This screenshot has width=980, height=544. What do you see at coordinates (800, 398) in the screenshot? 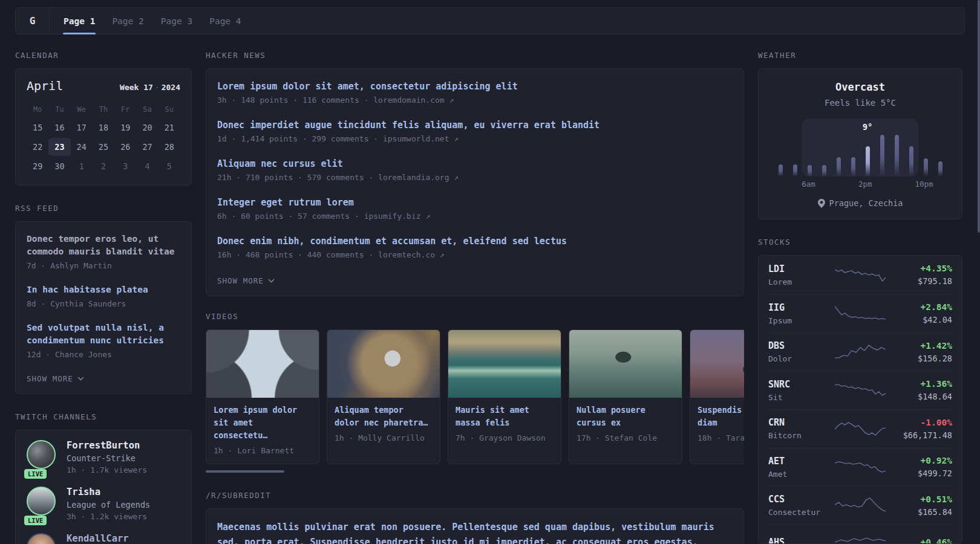
I see `stock-name: Sit` at bounding box center [800, 398].